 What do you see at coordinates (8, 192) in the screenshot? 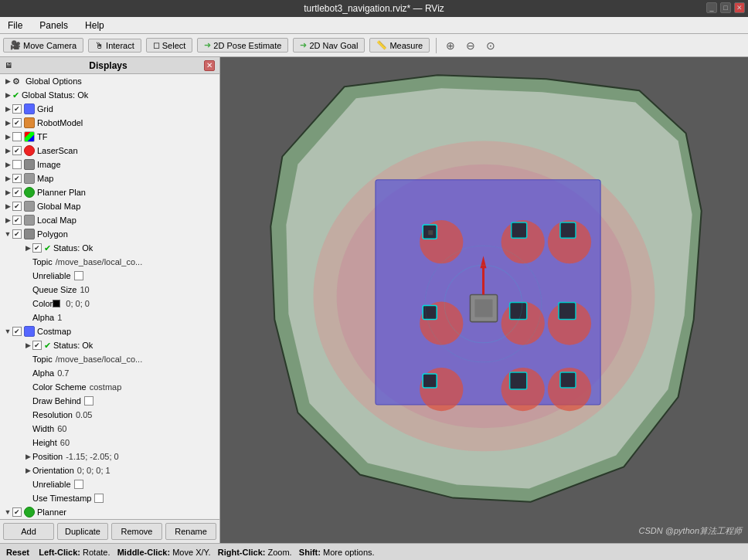
I see `planner-plan-expander: ▶` at bounding box center [8, 192].